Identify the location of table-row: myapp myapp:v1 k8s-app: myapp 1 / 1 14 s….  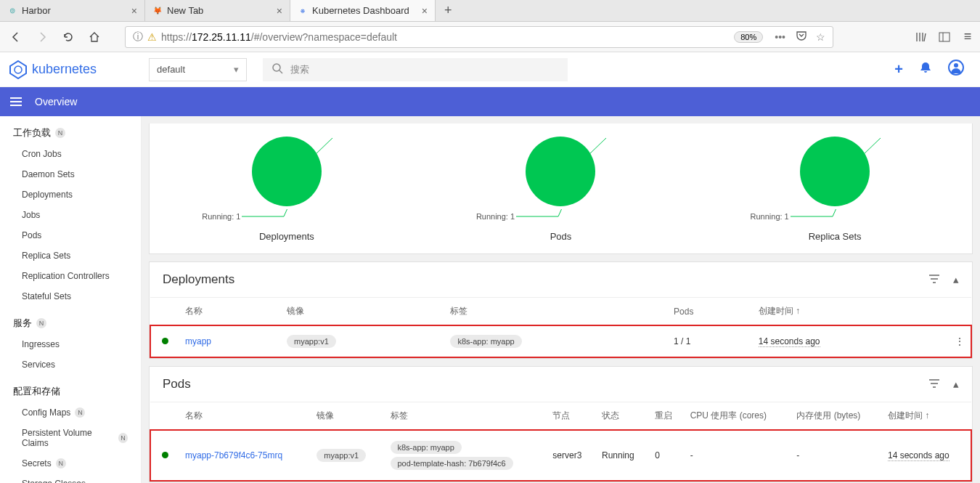
(560, 341).